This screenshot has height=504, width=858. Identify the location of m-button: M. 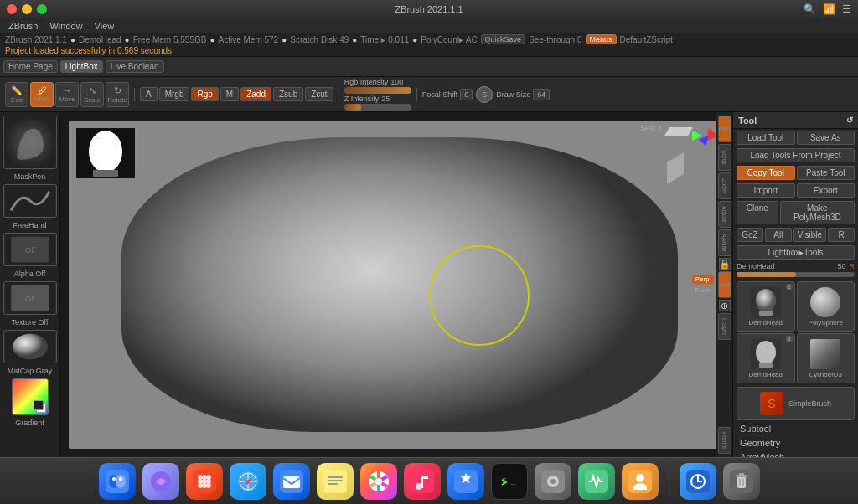
(230, 94).